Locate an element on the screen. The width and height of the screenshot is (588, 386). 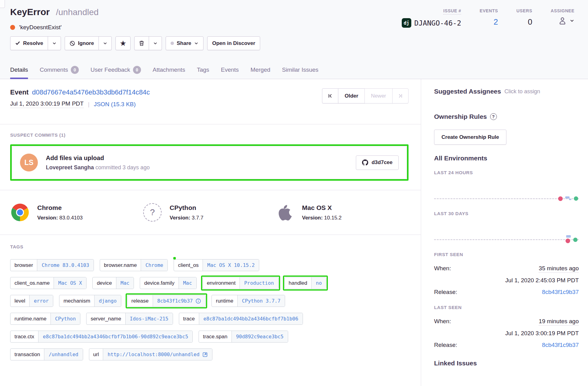
tab-attachments: Attachments is located at coordinates (169, 72).